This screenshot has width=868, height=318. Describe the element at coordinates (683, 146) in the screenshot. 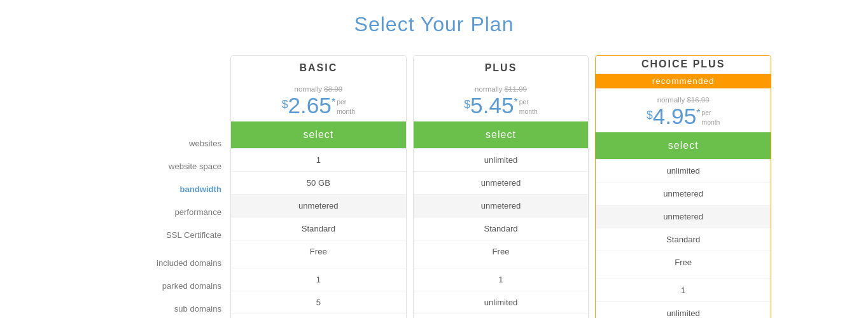

I see `choice-plus-select-button: select` at that location.